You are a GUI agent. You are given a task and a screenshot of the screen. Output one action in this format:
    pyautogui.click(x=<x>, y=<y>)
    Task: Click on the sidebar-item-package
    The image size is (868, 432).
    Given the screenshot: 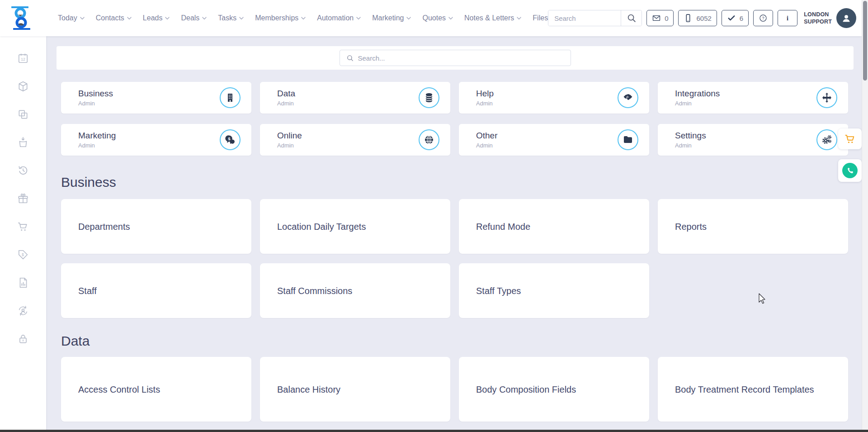 What is the action you would take?
    pyautogui.click(x=23, y=86)
    